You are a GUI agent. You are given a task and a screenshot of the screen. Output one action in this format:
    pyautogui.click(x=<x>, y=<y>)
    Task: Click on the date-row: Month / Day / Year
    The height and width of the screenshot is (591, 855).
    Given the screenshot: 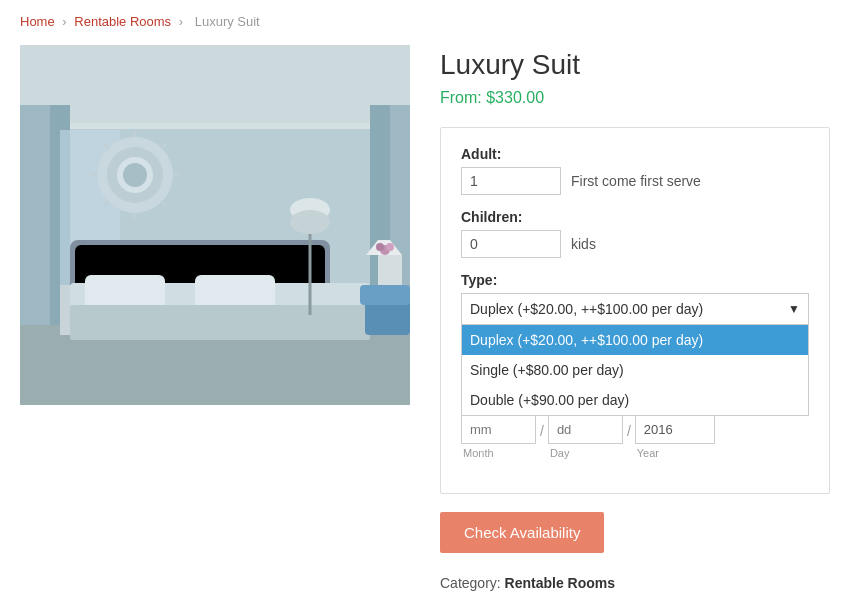 What is the action you would take?
    pyautogui.click(x=635, y=437)
    